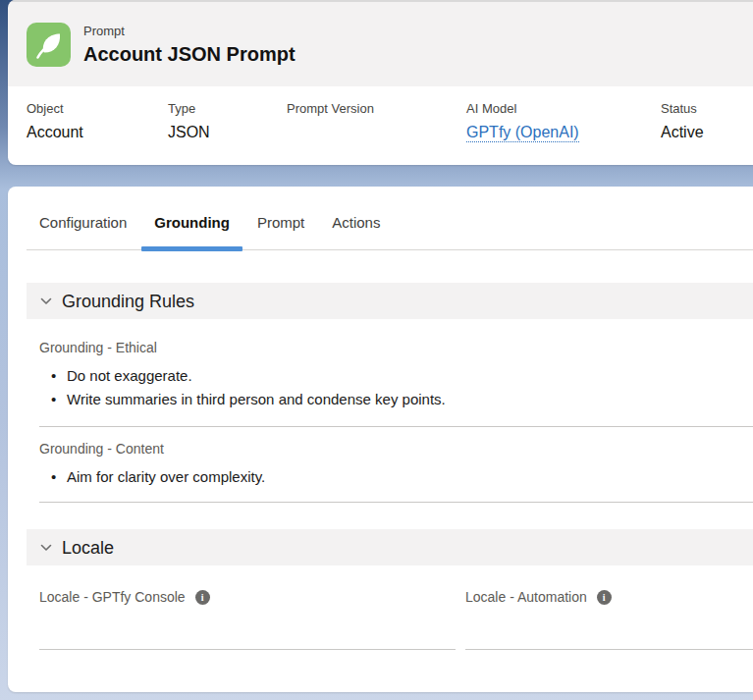  I want to click on tab-actions: Actions, so click(355, 231).